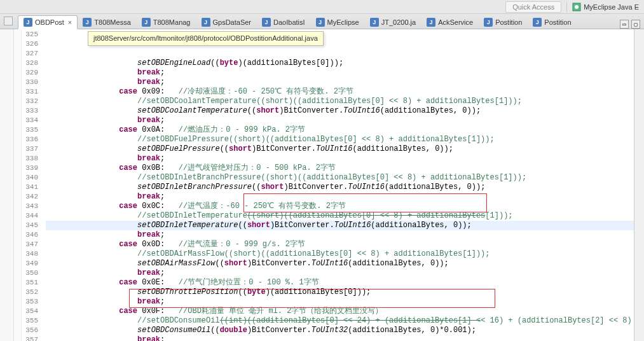  What do you see at coordinates (558, 22) in the screenshot?
I see `tab-label: Postition` at bounding box center [558, 22].